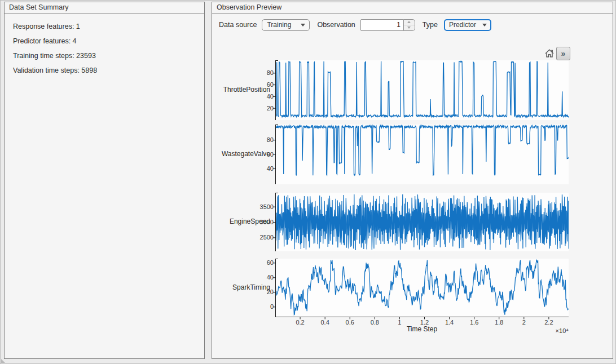  Describe the element at coordinates (524, 322) in the screenshot. I see `xtick-label: 2` at that location.